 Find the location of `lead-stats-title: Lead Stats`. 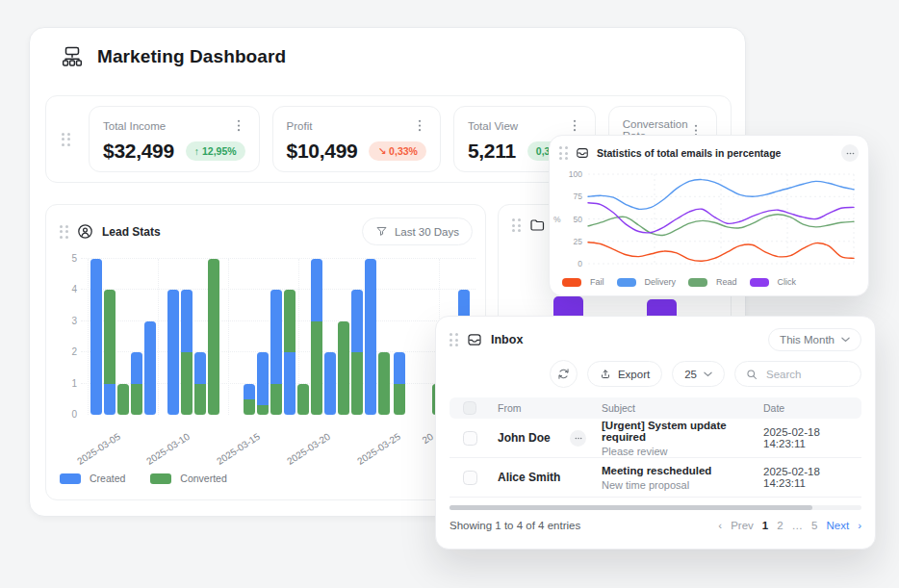

lead-stats-title: Lead Stats is located at coordinates (131, 232).